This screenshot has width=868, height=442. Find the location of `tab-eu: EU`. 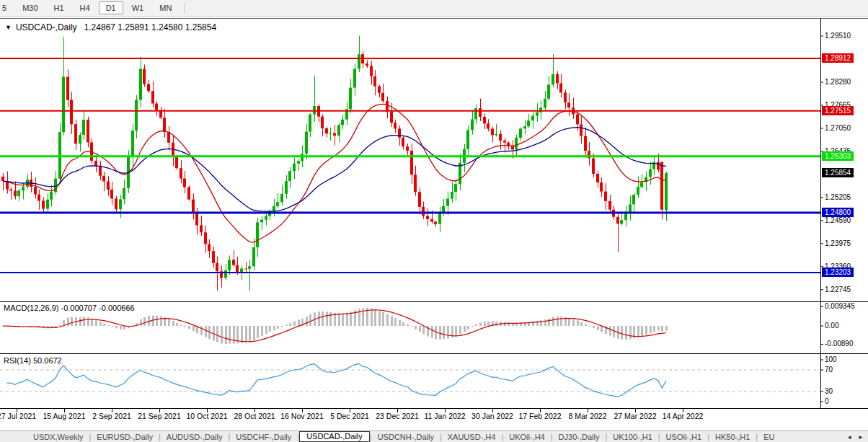

tab-eu: EU is located at coordinates (769, 437).